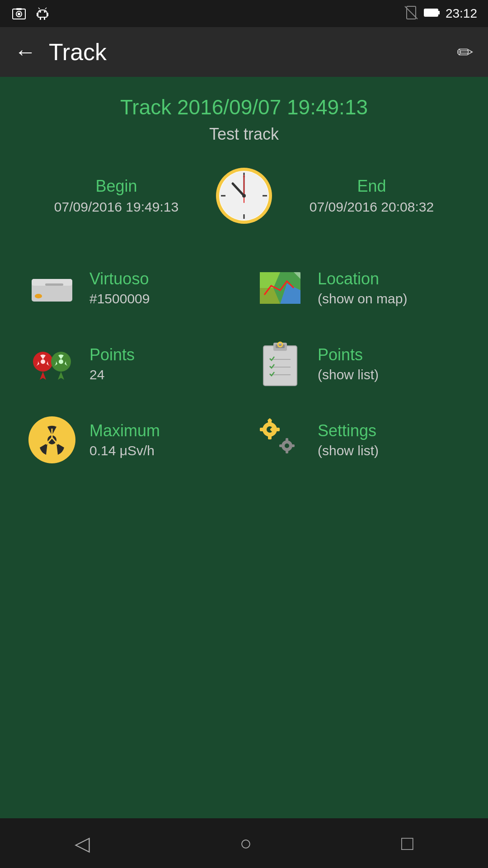  Describe the element at coordinates (244, 107) in the screenshot. I see `track-title: Track 2016/09/07 19:49:13` at that location.